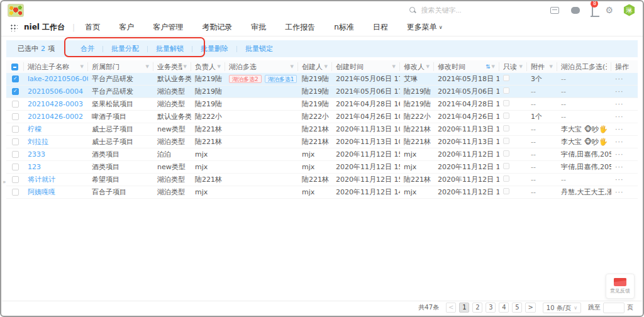 This screenshot has height=317, width=644. What do you see at coordinates (4, 182) in the screenshot?
I see `sidebar-expand-handle: »` at bounding box center [4, 182].